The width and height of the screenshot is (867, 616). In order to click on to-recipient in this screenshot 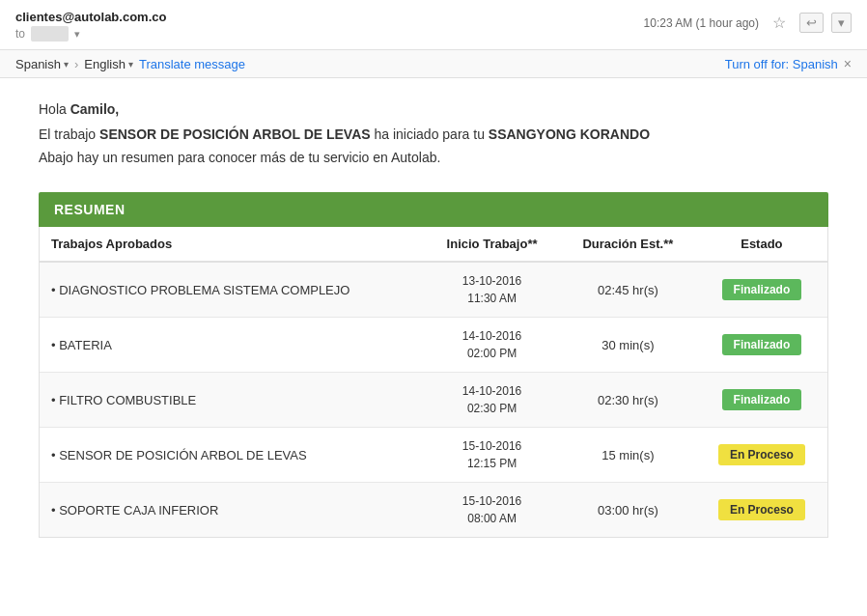, I will do `click(50, 34)`.